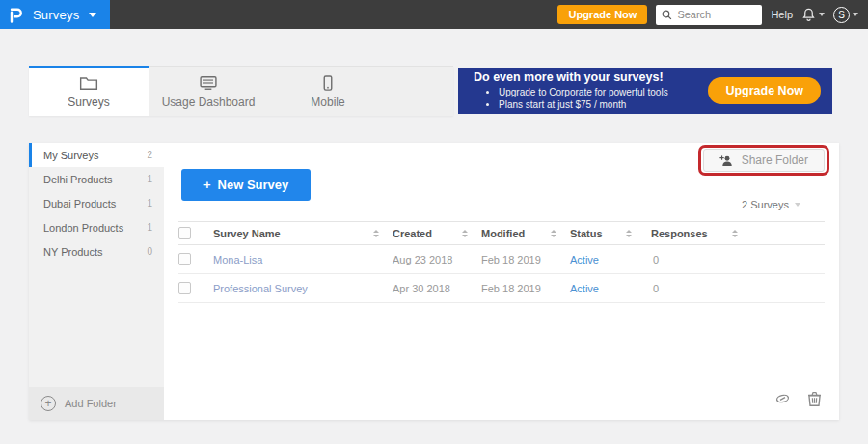  What do you see at coordinates (604, 93) in the screenshot?
I see `promo-bullet: Upgrade to Corporate for powerful tools` at bounding box center [604, 93].